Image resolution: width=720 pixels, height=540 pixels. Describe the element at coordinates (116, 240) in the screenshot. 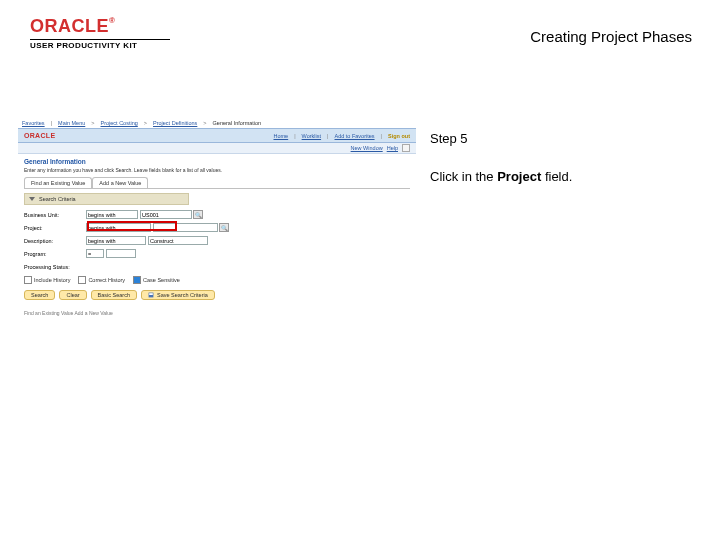

I see `op-description` at that location.